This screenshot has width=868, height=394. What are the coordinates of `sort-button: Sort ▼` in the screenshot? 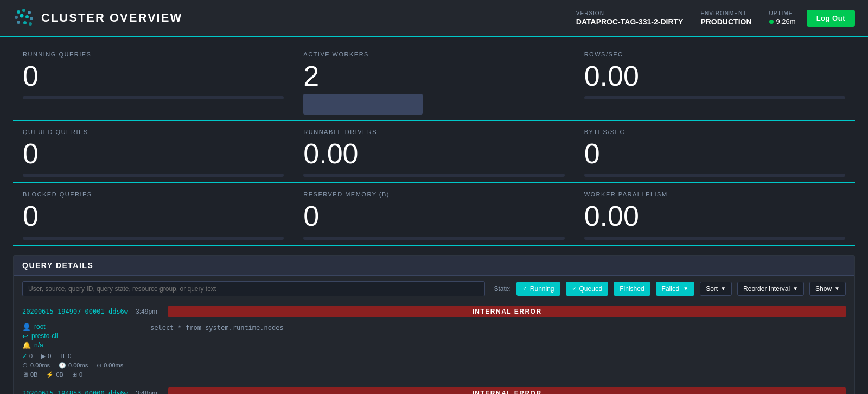 It's located at (716, 289).